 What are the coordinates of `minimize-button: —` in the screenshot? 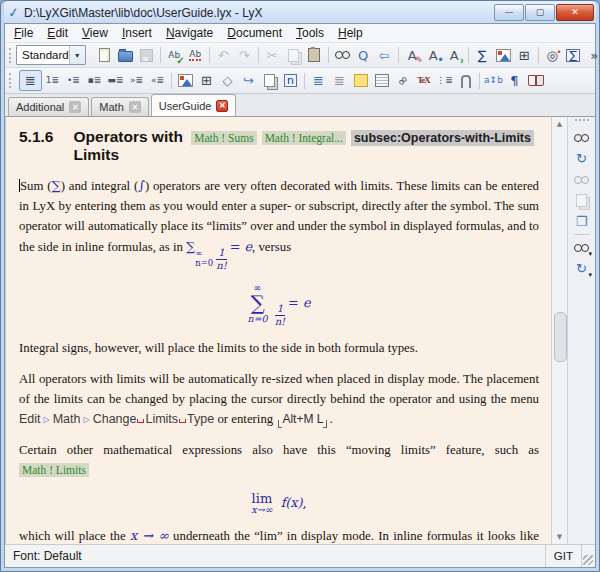 It's located at (509, 12).